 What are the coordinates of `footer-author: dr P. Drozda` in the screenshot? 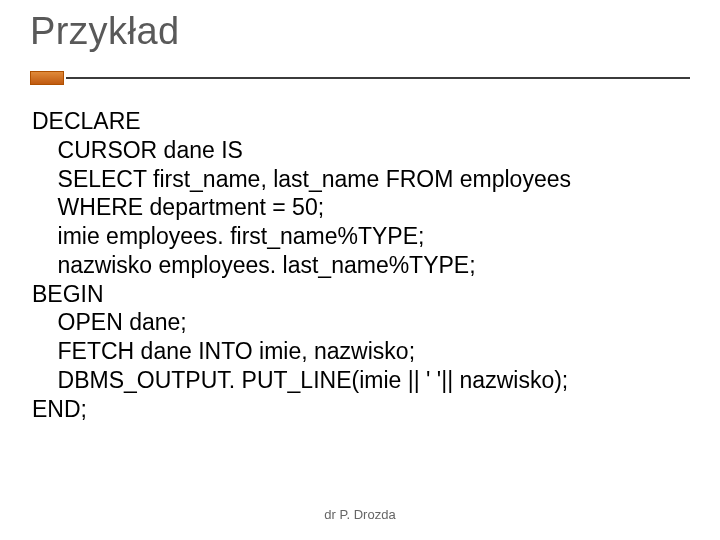 It's located at (360, 514).